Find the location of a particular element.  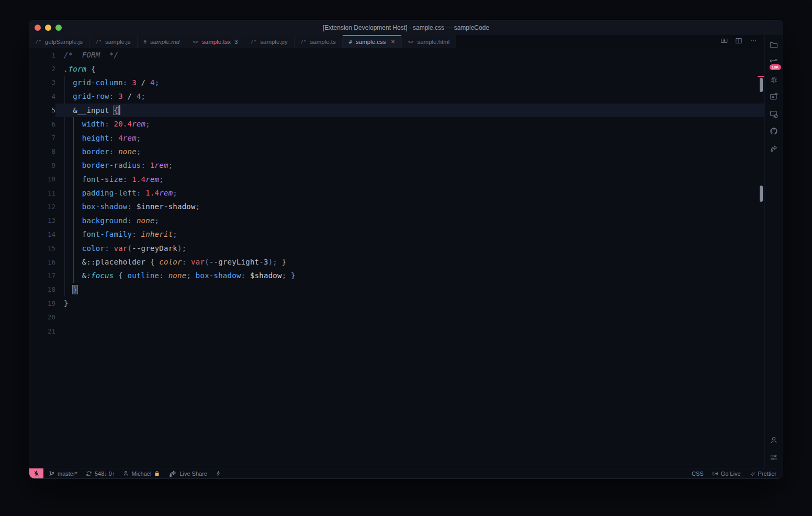

tab-sample.html: <>sample.html is located at coordinates (429, 42).